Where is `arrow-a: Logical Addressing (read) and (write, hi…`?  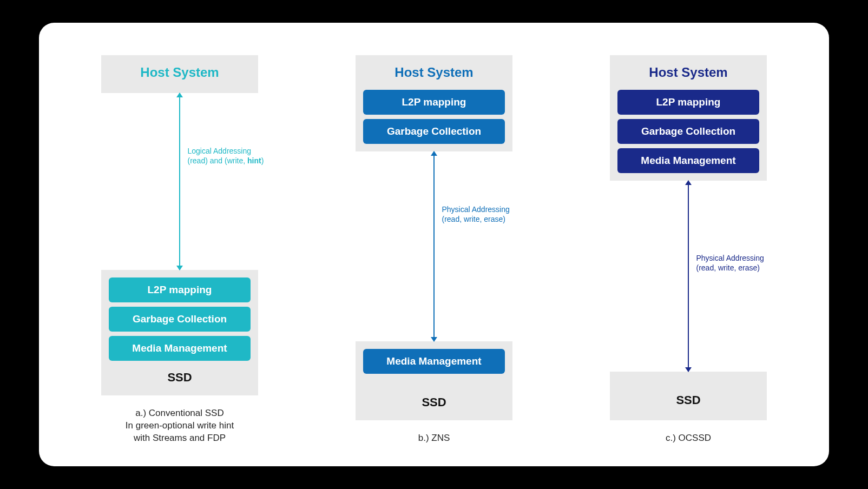 arrow-a: Logical Addressing (read) and (write, hi… is located at coordinates (180, 182).